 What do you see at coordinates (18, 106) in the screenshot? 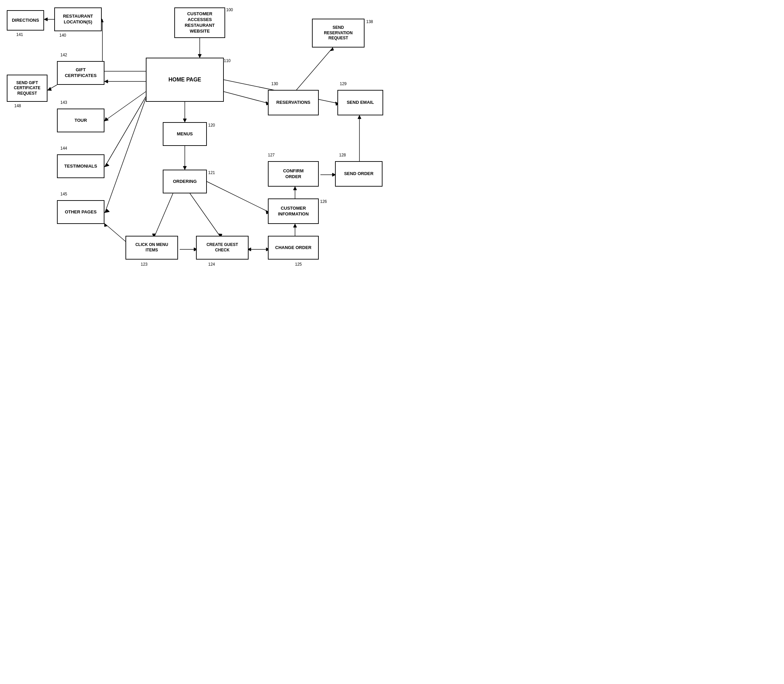
I see `label-148: 148` at bounding box center [18, 106].